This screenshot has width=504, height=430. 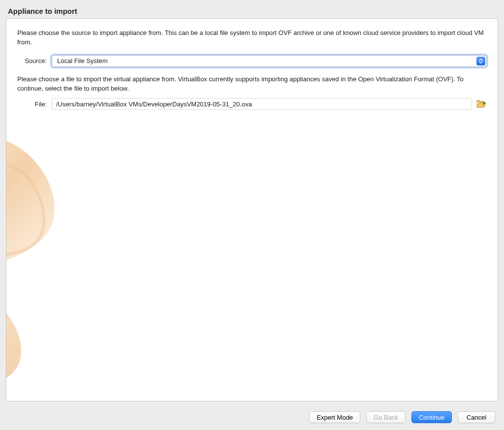 I want to click on page-title: Appliance to import, so click(x=252, y=9).